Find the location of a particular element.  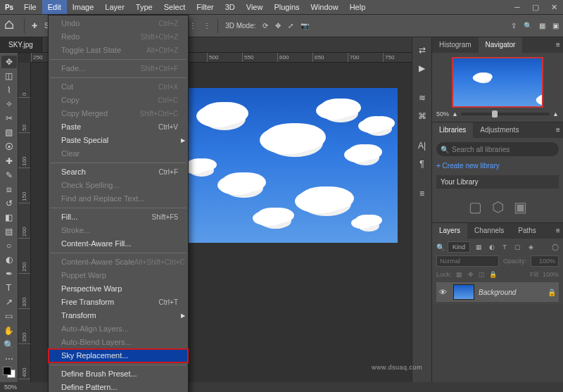

pan-icon: ✥ is located at coordinates (278, 25).